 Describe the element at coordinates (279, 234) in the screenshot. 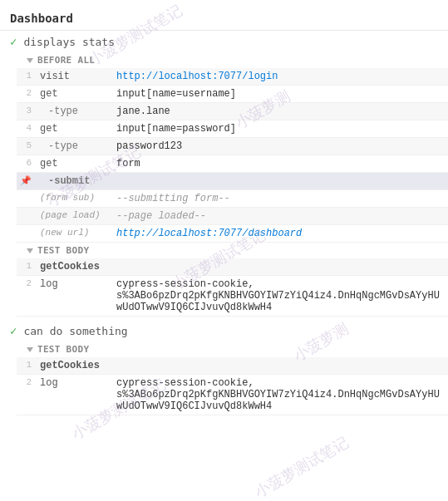

I see `val-cell: http://localhost:7077/dashboard` at that location.